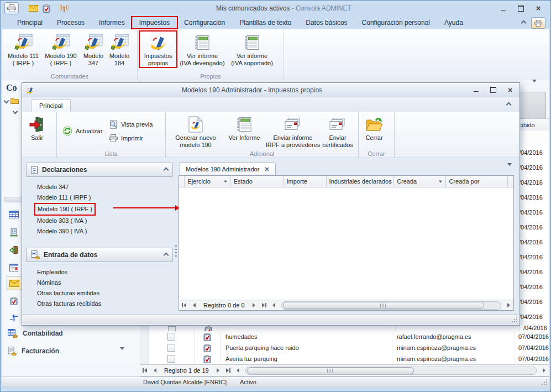 This screenshot has width=551, height=392. What do you see at coordinates (344, 359) in the screenshot?
I see `table-row: Averia luz parquing miriam.espinoza@prag…` at bounding box center [344, 359].